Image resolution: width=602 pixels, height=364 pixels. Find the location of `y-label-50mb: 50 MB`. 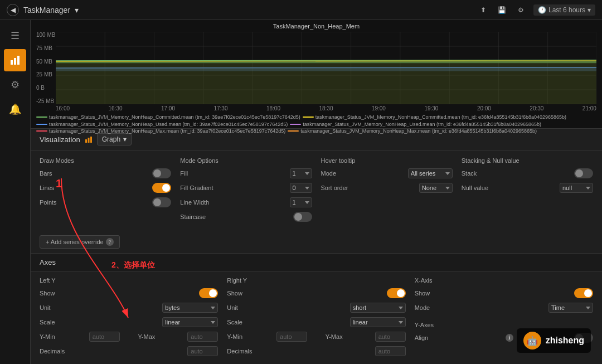

y-label-50mb: 50 MB is located at coordinates (46, 61).